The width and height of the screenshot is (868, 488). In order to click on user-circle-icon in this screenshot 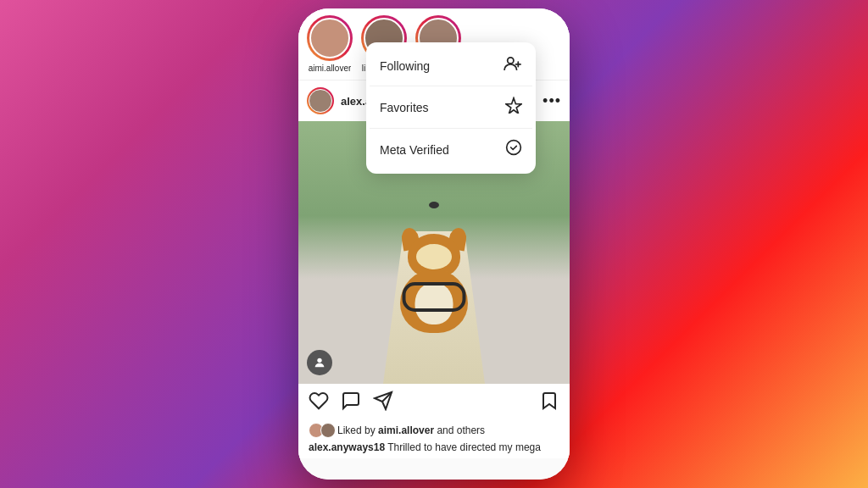, I will do `click(320, 363)`.